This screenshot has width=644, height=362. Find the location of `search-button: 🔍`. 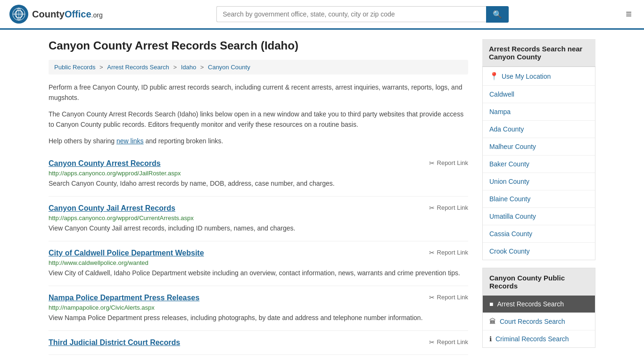

search-button: 🔍 is located at coordinates (497, 14).